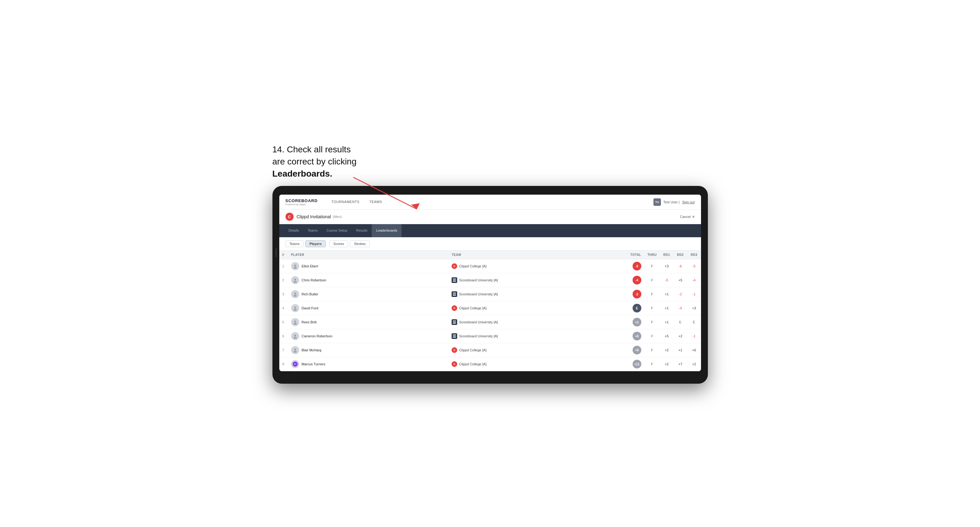 The width and height of the screenshot is (980, 527). Describe the element at coordinates (315, 161) in the screenshot. I see `instruction-line2: are correct by clicking` at that location.